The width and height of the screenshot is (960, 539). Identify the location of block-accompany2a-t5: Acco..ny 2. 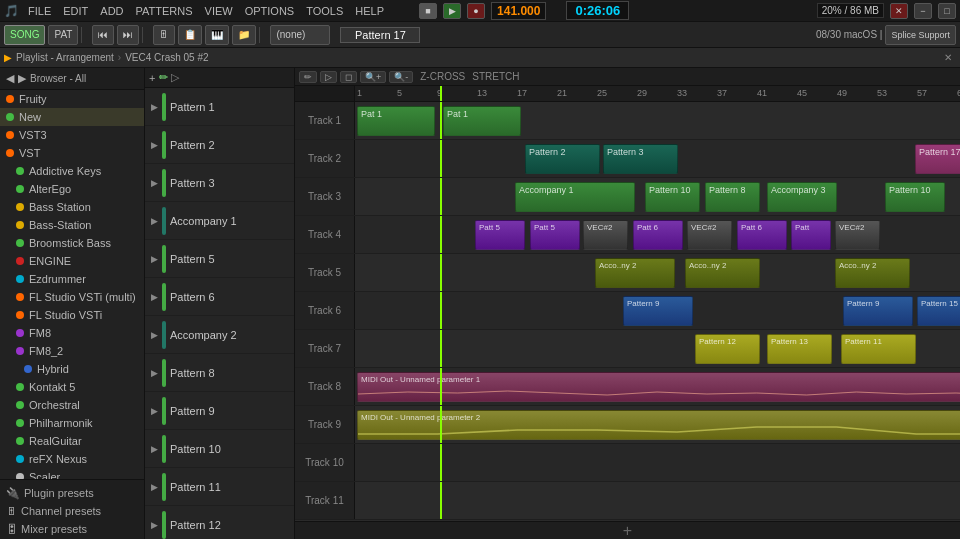
(635, 273).